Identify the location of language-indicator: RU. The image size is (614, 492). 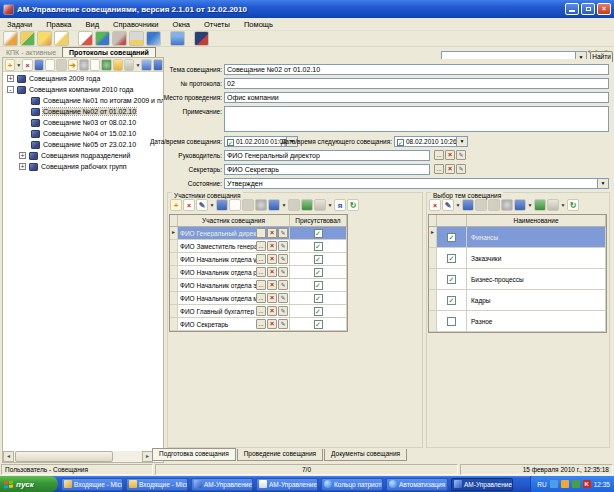
(542, 484).